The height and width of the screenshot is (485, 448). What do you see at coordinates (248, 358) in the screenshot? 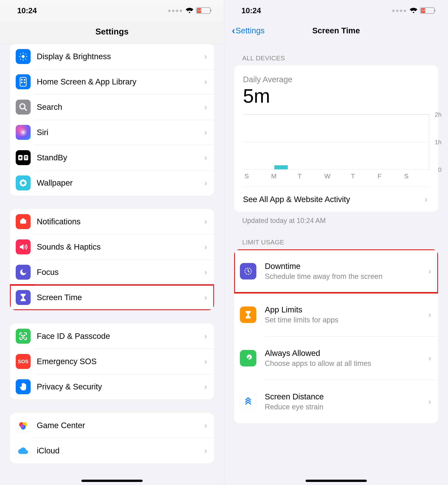
I see `check-icon` at bounding box center [248, 358].